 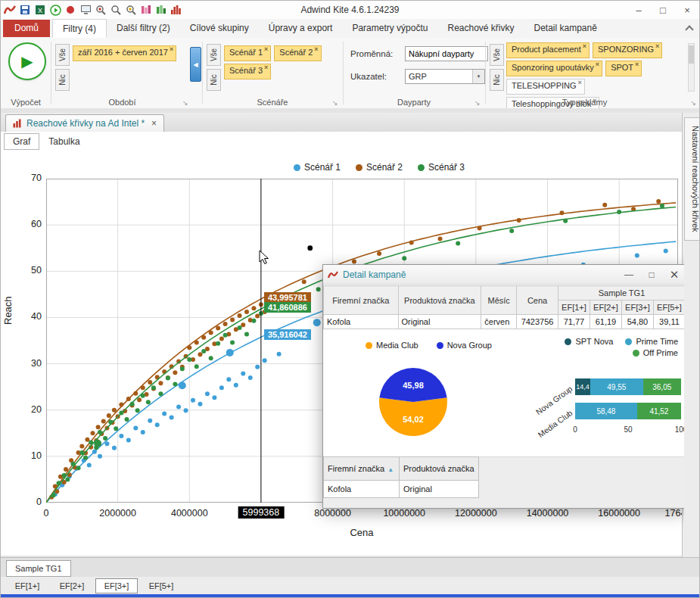 What do you see at coordinates (185, 103) in the screenshot?
I see `obdobi-dialog-launcher-icon: ↘` at bounding box center [185, 103].